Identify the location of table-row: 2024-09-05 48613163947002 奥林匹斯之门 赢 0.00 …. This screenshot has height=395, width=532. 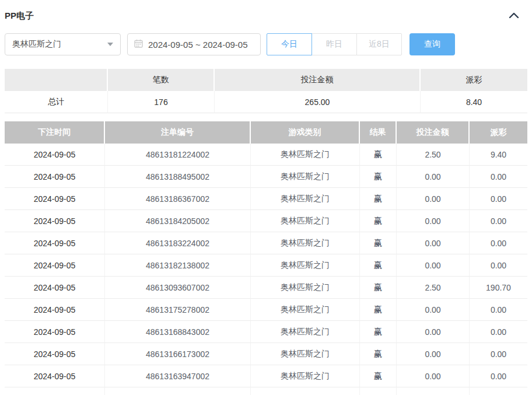
(266, 376).